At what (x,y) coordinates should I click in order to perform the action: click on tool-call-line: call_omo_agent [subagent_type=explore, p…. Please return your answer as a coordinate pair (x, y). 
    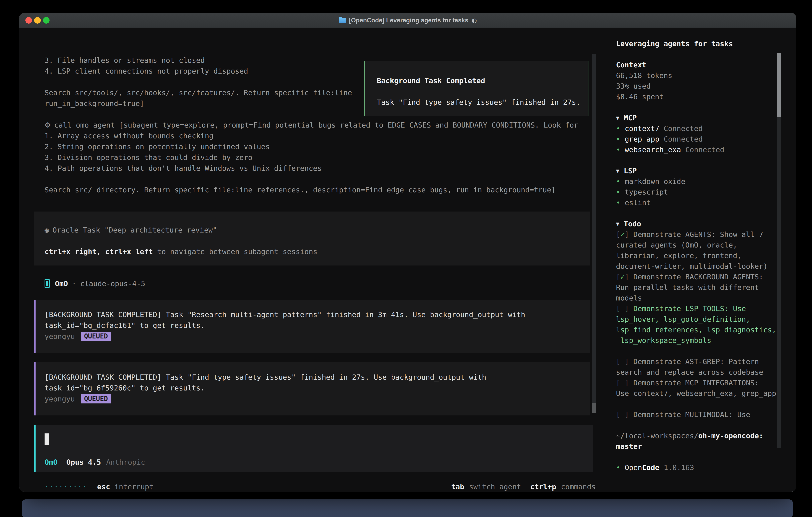
    Looking at the image, I should click on (316, 125).